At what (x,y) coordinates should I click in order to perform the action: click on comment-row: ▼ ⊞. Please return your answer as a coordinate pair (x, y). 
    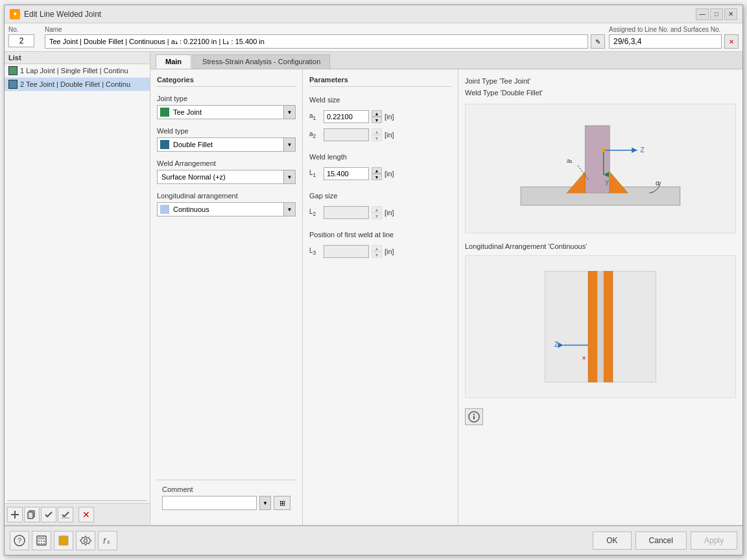
    Looking at the image, I should click on (226, 503).